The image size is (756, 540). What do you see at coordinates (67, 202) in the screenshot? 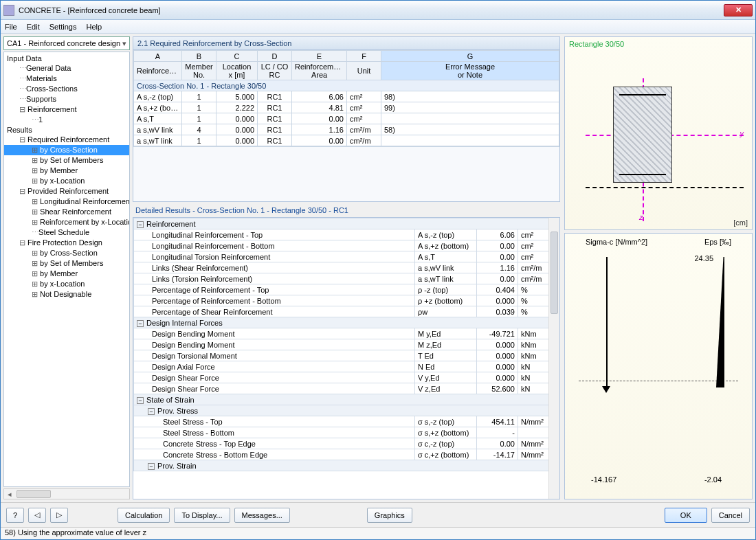
I see `tree-long: Longitudinal Reinforcement` at bounding box center [67, 202].